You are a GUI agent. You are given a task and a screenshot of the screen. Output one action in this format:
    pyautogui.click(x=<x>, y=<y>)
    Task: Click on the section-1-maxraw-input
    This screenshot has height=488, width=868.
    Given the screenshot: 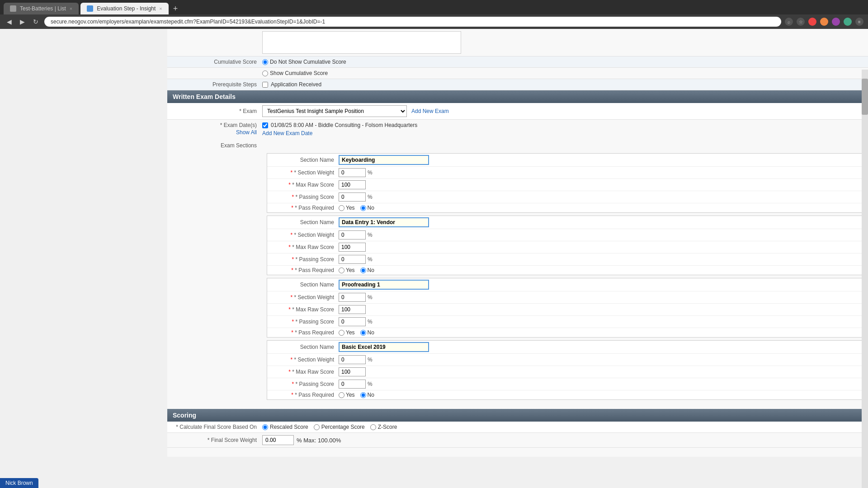 What is the action you would take?
    pyautogui.click(x=352, y=185)
    